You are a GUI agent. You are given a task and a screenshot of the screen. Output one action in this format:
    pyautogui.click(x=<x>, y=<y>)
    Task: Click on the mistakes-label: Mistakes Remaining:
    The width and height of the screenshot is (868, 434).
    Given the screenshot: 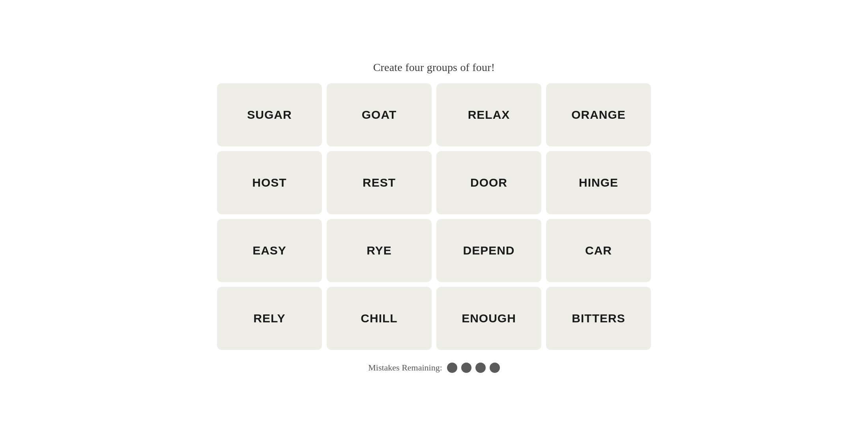 What is the action you would take?
    pyautogui.click(x=405, y=368)
    